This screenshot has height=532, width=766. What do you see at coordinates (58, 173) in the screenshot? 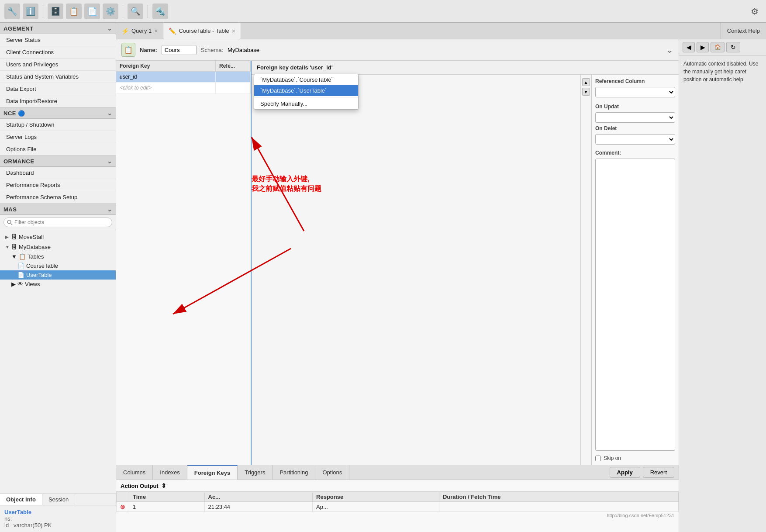
I see `sidebar-item-dashboard: Dashboard` at bounding box center [58, 173].